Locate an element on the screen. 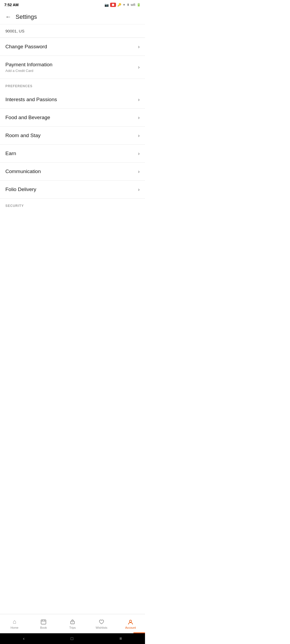 This screenshot has width=290, height=644. settings-item-room-stay: Room and Stay › is located at coordinates (73, 136).